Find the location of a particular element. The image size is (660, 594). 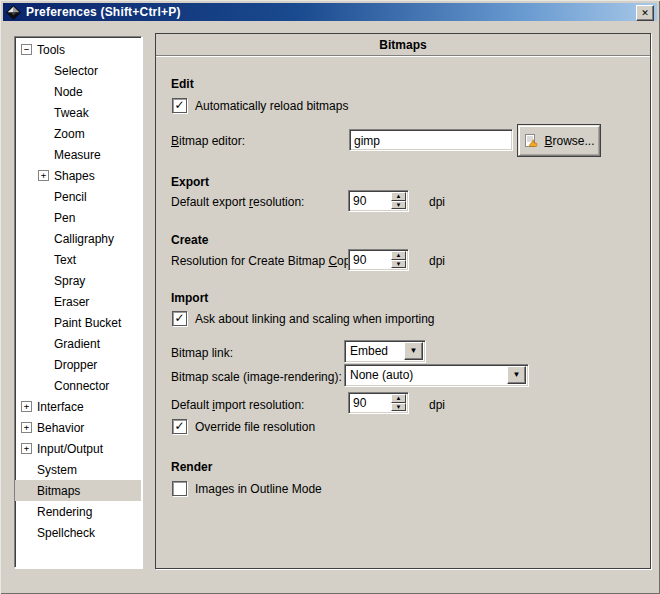

bitmap-link-value: Embed is located at coordinates (373, 351).